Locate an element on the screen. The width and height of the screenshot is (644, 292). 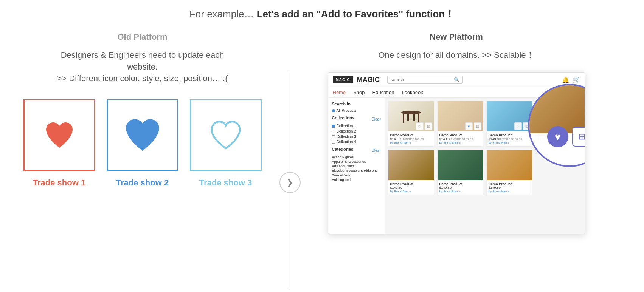
search-in-label: Search In is located at coordinates (356, 104).